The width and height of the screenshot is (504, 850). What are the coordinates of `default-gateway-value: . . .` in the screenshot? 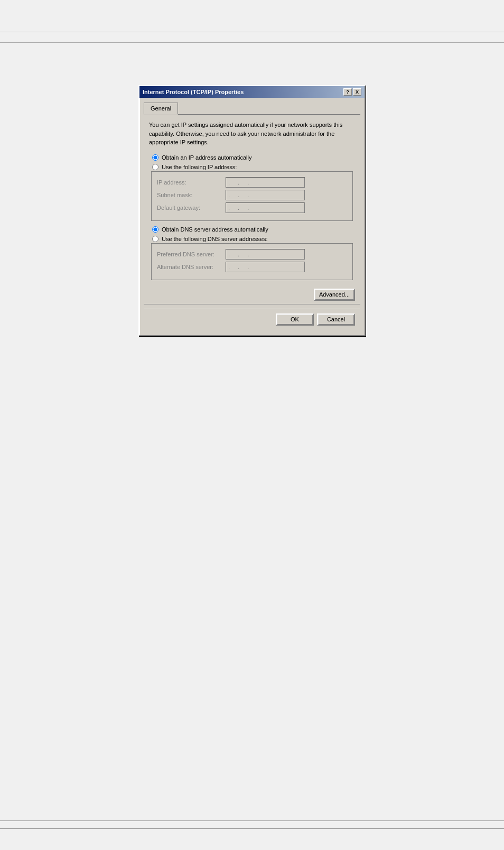 It's located at (240, 208).